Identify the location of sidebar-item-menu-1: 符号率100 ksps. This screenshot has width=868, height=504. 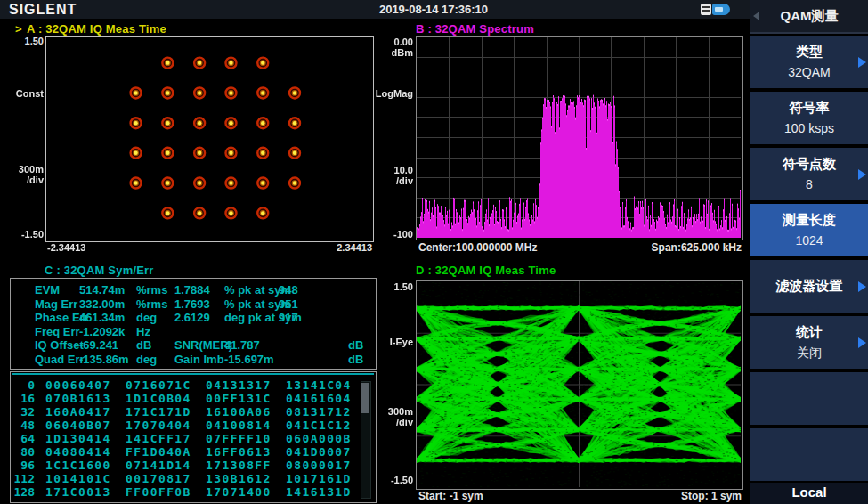
(809, 118).